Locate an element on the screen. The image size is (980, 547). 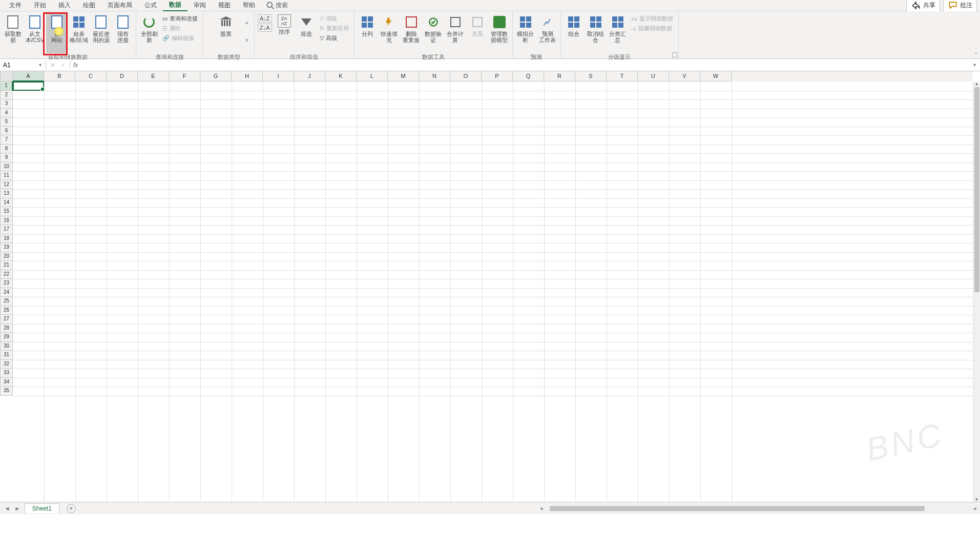
row-header: 24 is located at coordinates (6, 293).